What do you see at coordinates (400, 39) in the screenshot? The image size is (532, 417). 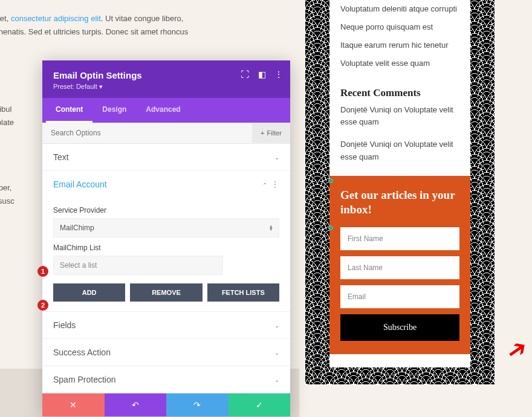 I see `sidebar-post-list: Voluptatum deleniti atque corrupti Neque…` at bounding box center [400, 39].